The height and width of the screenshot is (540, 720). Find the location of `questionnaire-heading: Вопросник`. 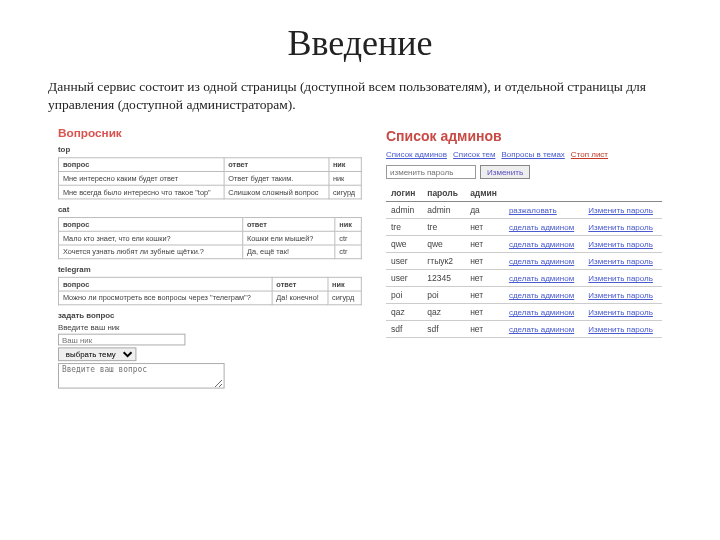

questionnaire-heading: Вопросник is located at coordinates (210, 133).